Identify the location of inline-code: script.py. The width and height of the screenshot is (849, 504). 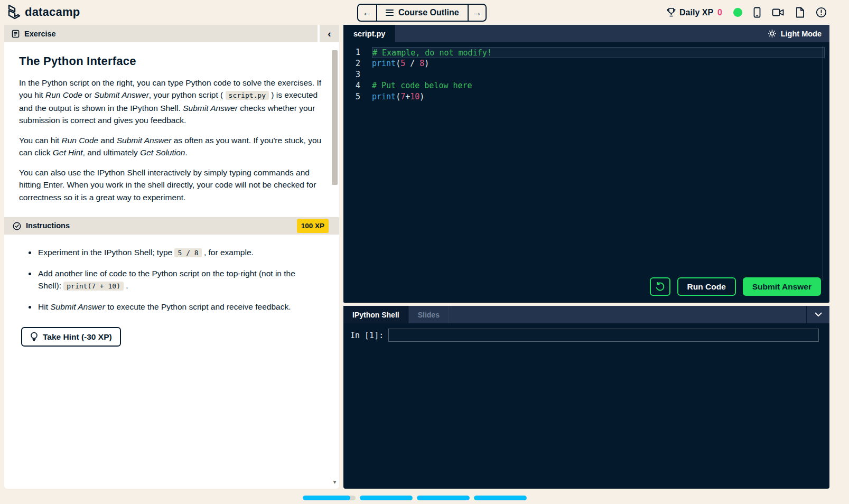
(247, 95).